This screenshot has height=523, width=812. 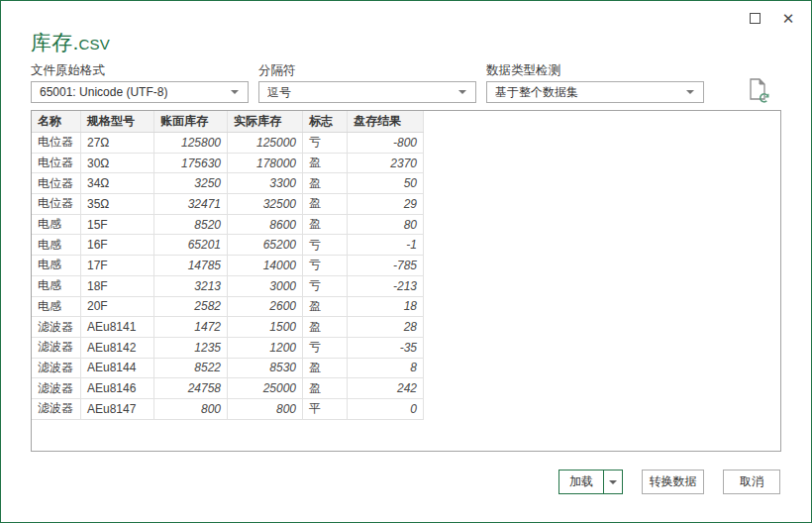 I want to click on table-cell: 32471, so click(x=191, y=204).